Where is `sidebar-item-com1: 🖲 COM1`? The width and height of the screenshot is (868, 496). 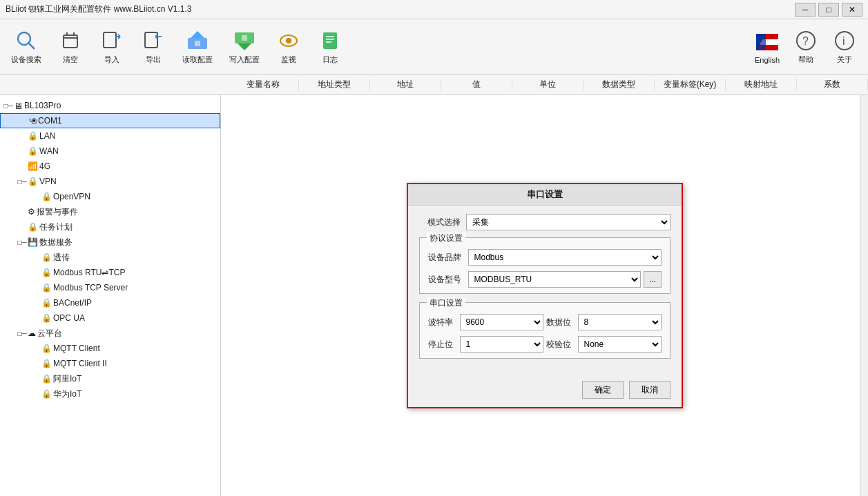 sidebar-item-com1: 🖲 COM1 is located at coordinates (110, 121).